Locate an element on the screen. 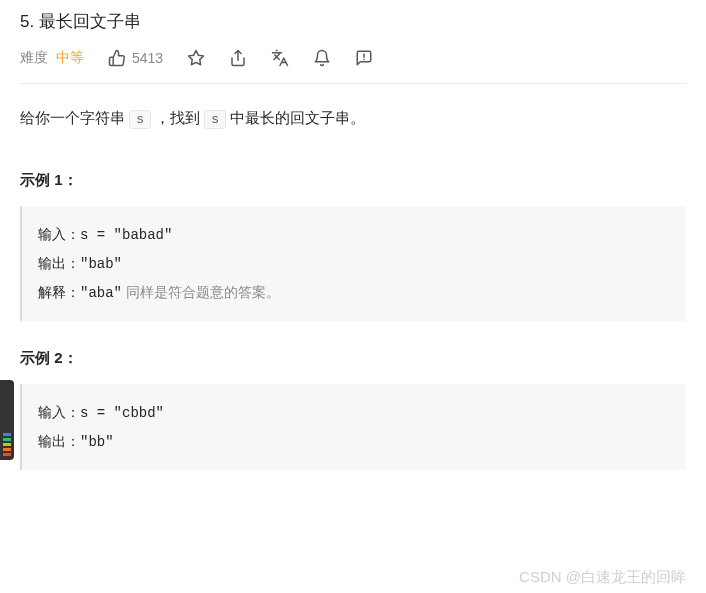 This screenshot has height=593, width=706. like-count: 5413 is located at coordinates (148, 58).